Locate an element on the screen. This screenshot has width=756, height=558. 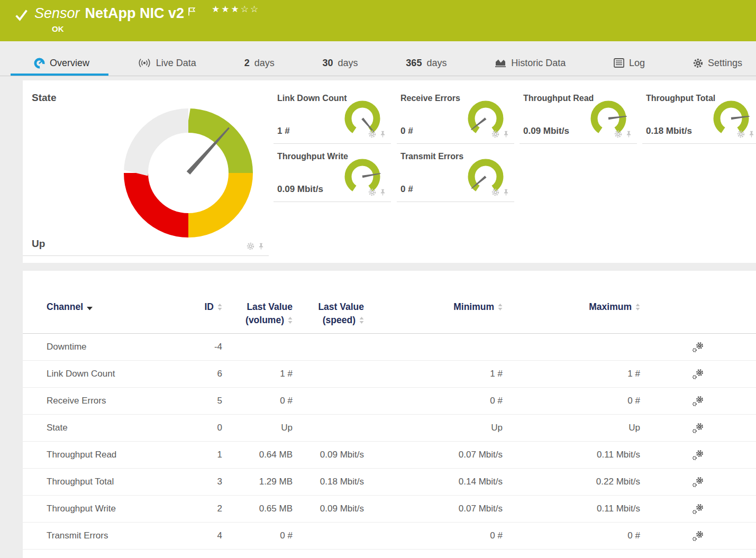
page-title: NetApp NIC v2 is located at coordinates (135, 13).